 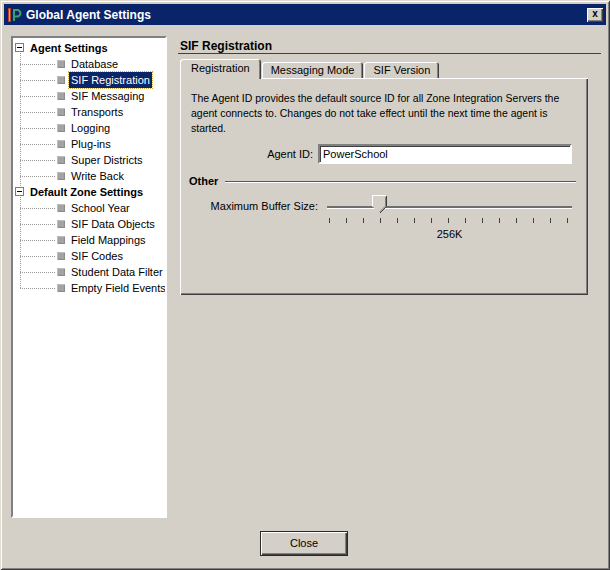 What do you see at coordinates (89, 128) in the screenshot?
I see `tree-item-logging: Logging` at bounding box center [89, 128].